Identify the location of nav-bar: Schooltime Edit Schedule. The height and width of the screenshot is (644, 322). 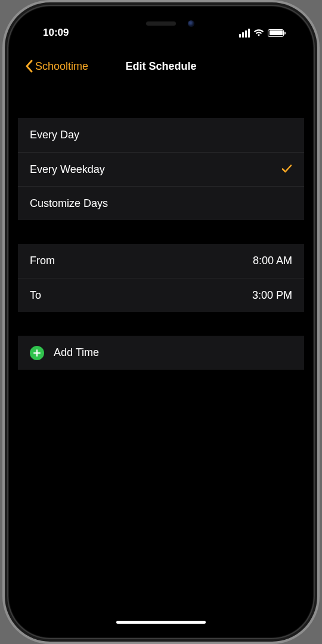
(161, 66).